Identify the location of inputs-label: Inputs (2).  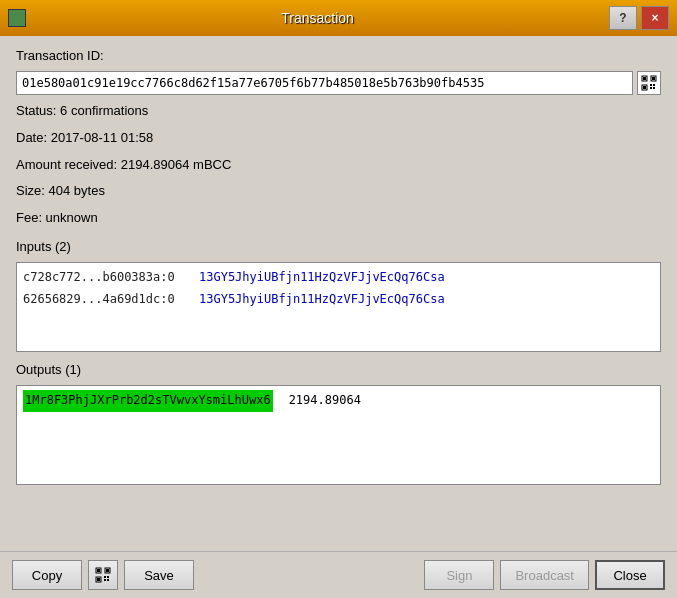
(338, 246).